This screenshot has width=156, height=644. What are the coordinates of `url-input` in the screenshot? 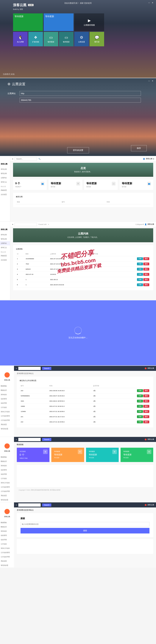 It's located at (80, 94).